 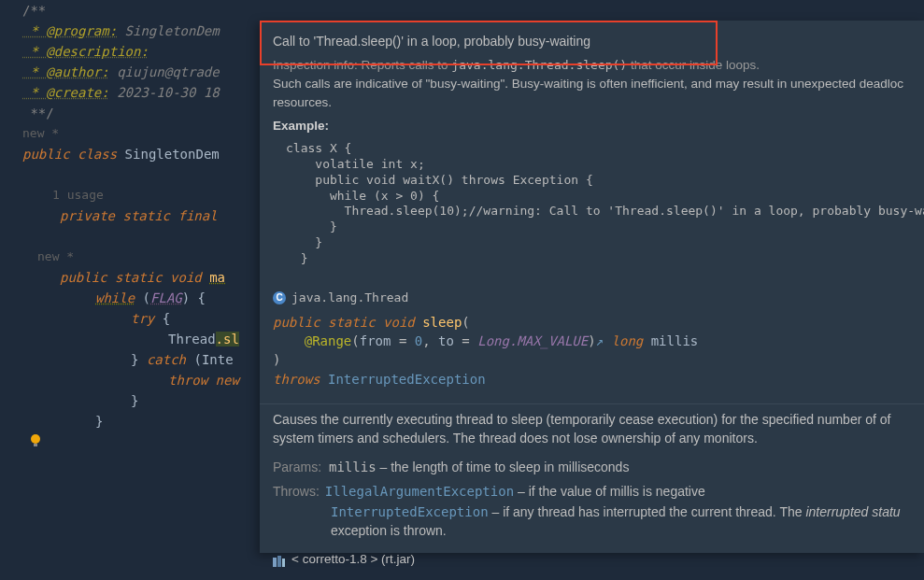 I want to click on sleep-partial: .sl, so click(x=228, y=339).